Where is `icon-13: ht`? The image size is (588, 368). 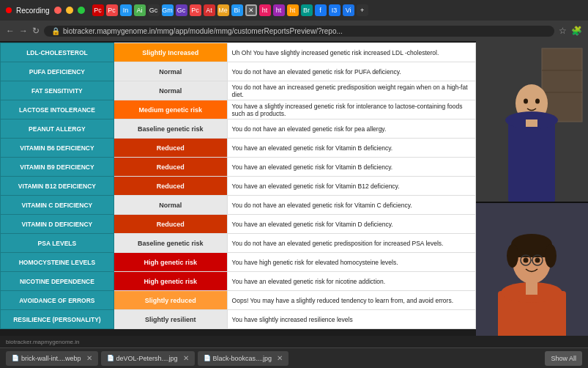
icon-13: ht is located at coordinates (279, 10).